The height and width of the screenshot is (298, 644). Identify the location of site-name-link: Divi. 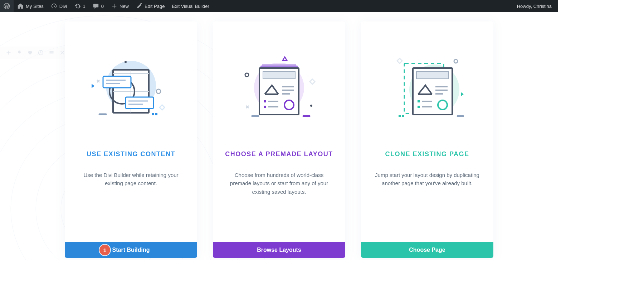
(59, 6).